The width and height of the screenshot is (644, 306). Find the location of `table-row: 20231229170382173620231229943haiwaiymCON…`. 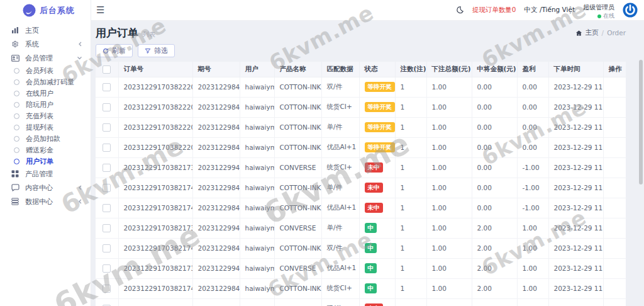

table-row: 20231229170382173620231229943haiwaiymCON… is located at coordinates (361, 268).